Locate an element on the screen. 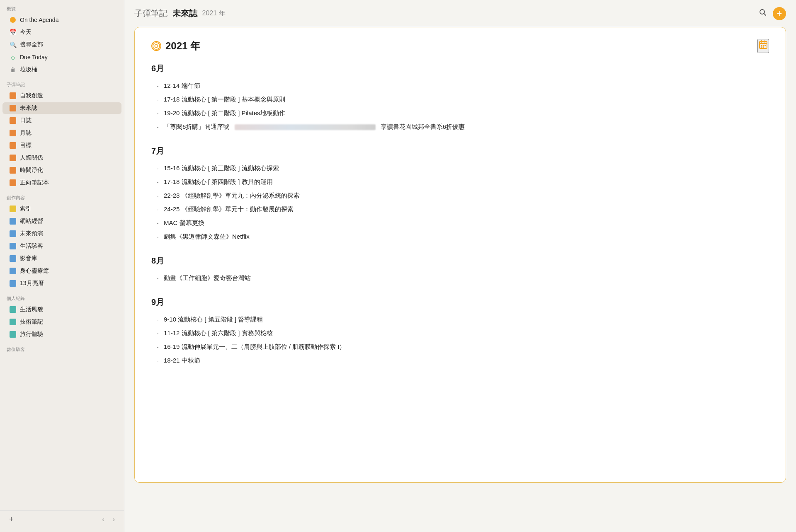  month-heading-july: 7月 is located at coordinates (460, 151).